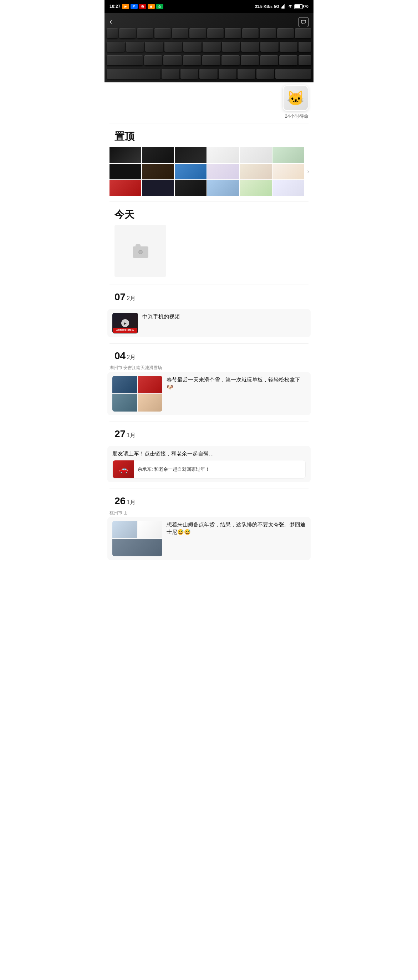 This screenshot has width=418, height=980. What do you see at coordinates (125, 323) in the screenshot?
I see `video-thumbnail: ▶ 40周年生日快乐` at bounding box center [125, 323].